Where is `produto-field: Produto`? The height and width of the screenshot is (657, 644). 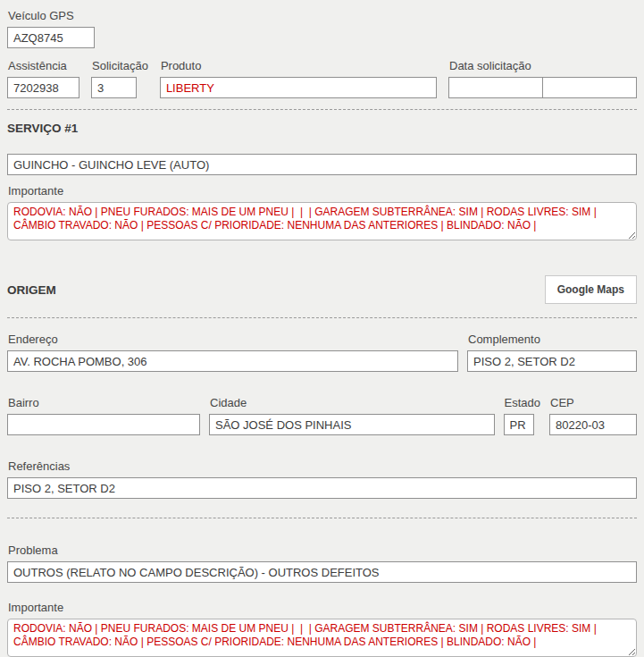 produto-field: Produto is located at coordinates (298, 79).